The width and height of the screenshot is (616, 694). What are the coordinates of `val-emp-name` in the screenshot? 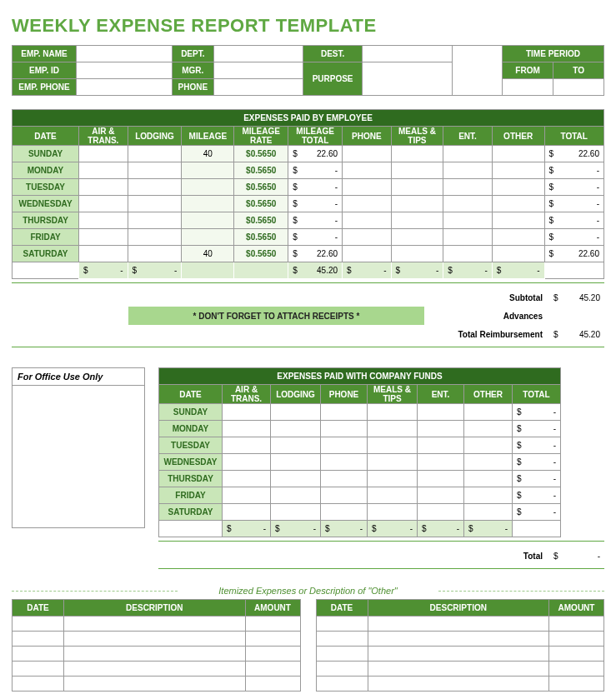 It's located at (123, 54).